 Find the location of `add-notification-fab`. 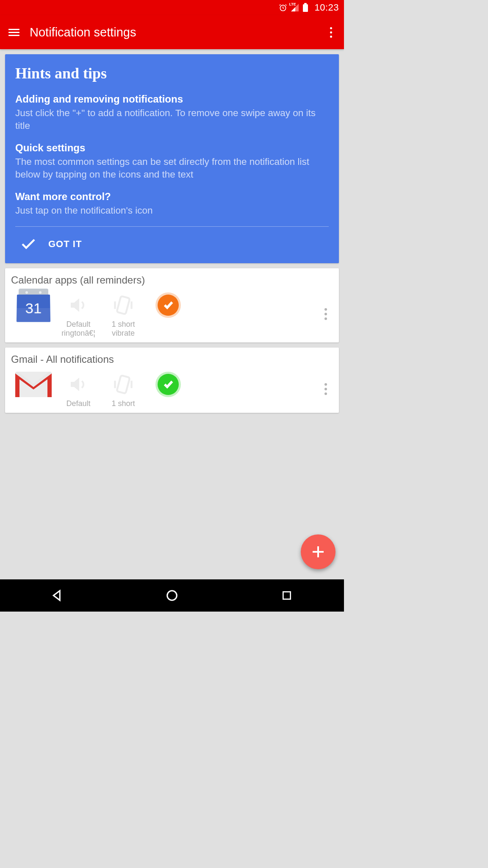

add-notification-fab is located at coordinates (318, 552).